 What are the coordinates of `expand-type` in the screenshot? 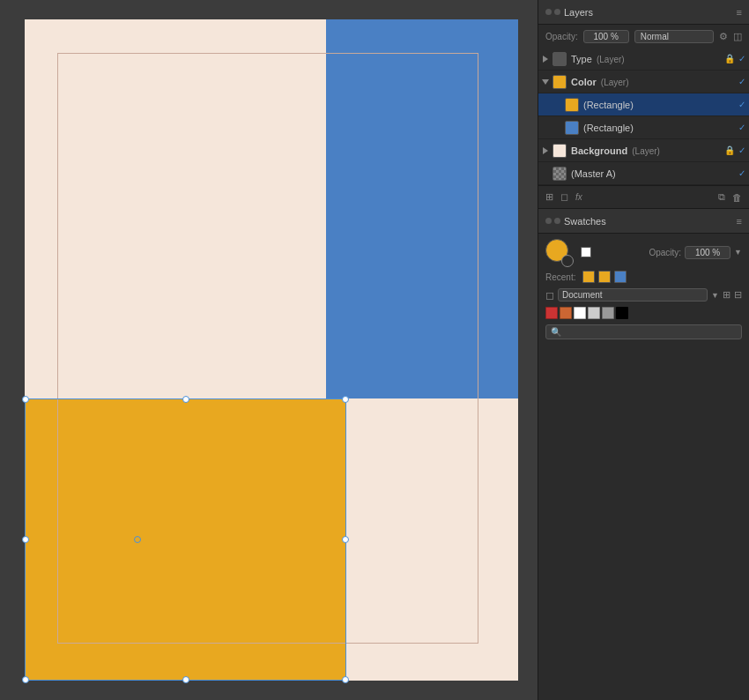 It's located at (546, 59).